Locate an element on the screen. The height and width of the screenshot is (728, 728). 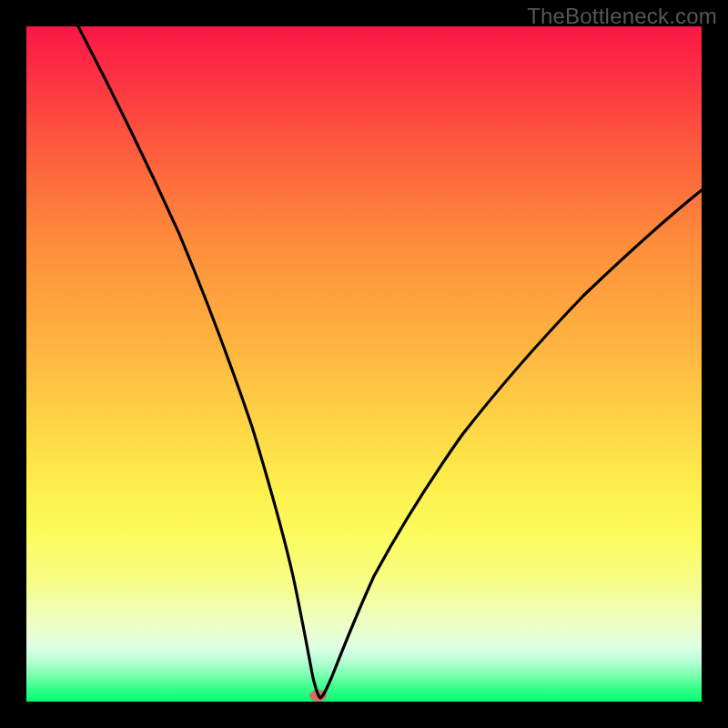
watermark-text: TheBottleneck.com is located at coordinates (622, 16).